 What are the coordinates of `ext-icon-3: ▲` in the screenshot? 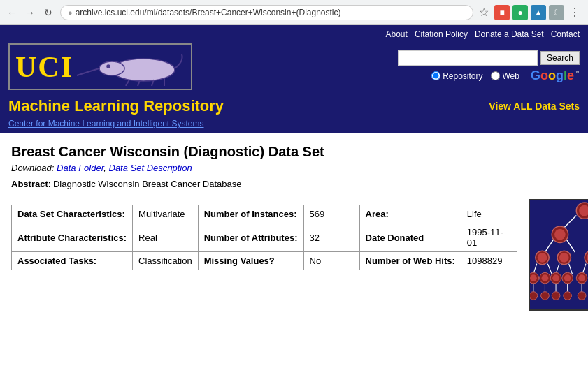 It's located at (538, 13).